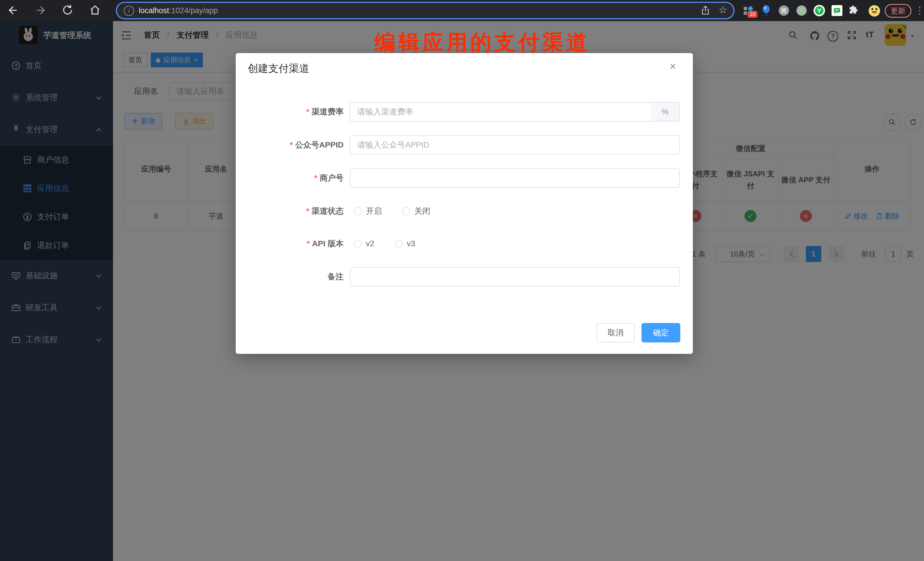 Image resolution: width=924 pixels, height=561 pixels. Describe the element at coordinates (40, 10) in the screenshot. I see `forward-icon` at that location.